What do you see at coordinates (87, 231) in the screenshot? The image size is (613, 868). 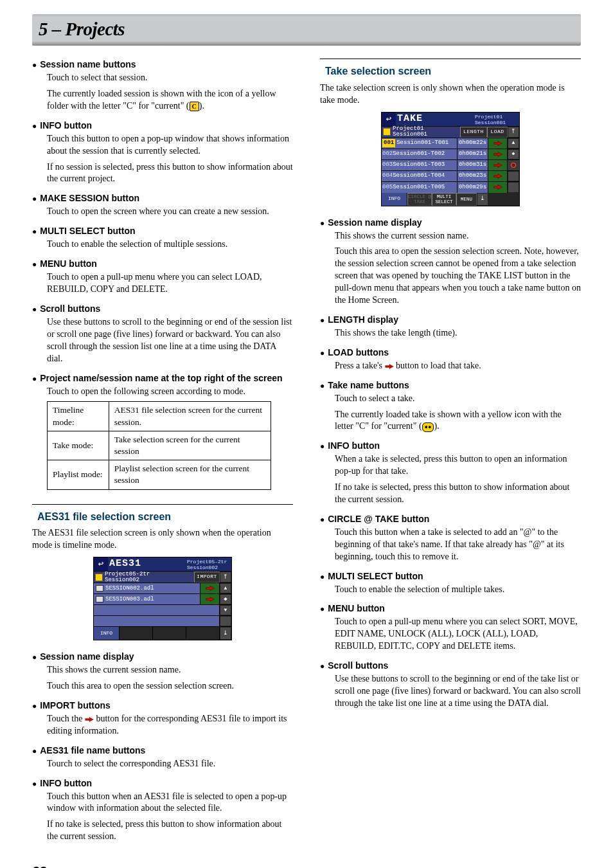 I see `section-heading: MULTI SELECT button` at bounding box center [87, 231].